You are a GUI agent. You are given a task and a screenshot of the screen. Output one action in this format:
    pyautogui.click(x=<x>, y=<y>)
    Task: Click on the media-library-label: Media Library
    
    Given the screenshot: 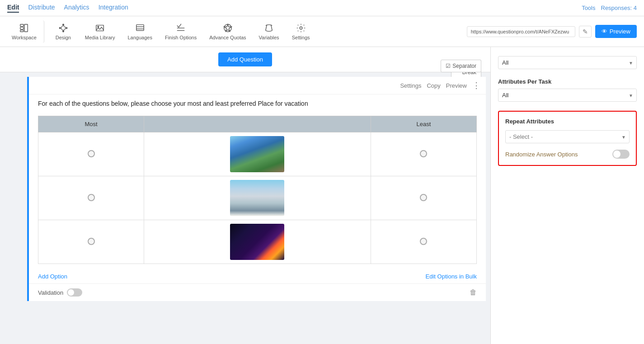 What is the action you would take?
    pyautogui.click(x=100, y=38)
    